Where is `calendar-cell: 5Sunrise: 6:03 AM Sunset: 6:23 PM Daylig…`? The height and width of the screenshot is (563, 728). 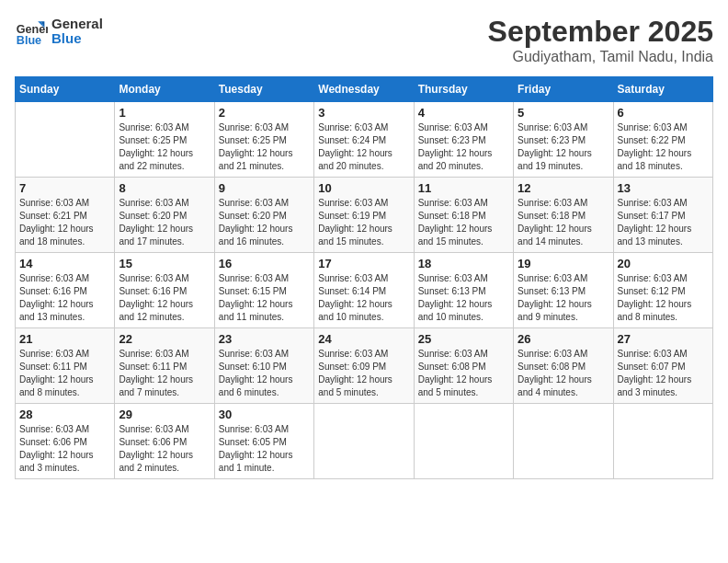 calendar-cell: 5Sunrise: 6:03 AM Sunset: 6:23 PM Daylig… is located at coordinates (563, 140).